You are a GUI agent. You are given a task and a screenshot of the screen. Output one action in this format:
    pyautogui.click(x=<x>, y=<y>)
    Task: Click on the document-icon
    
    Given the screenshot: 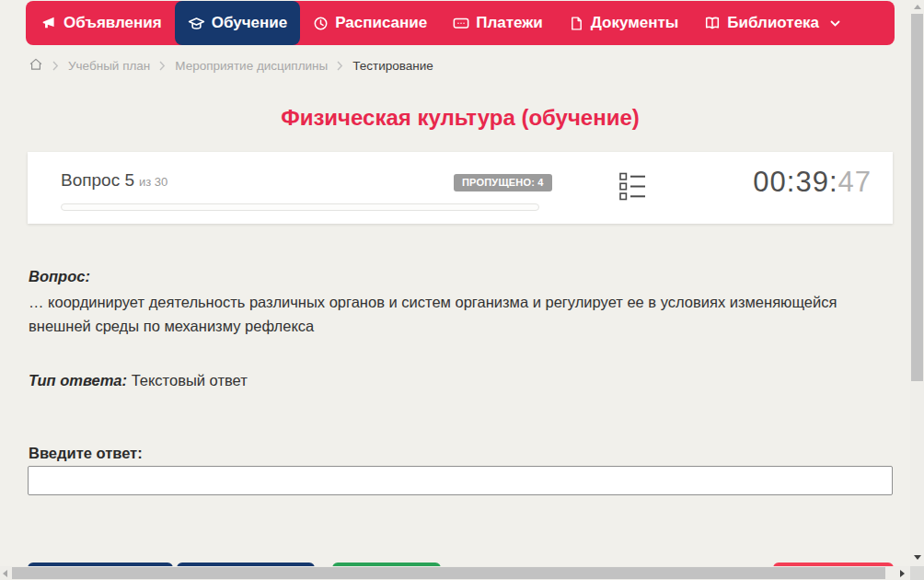 What is the action you would take?
    pyautogui.click(x=576, y=24)
    